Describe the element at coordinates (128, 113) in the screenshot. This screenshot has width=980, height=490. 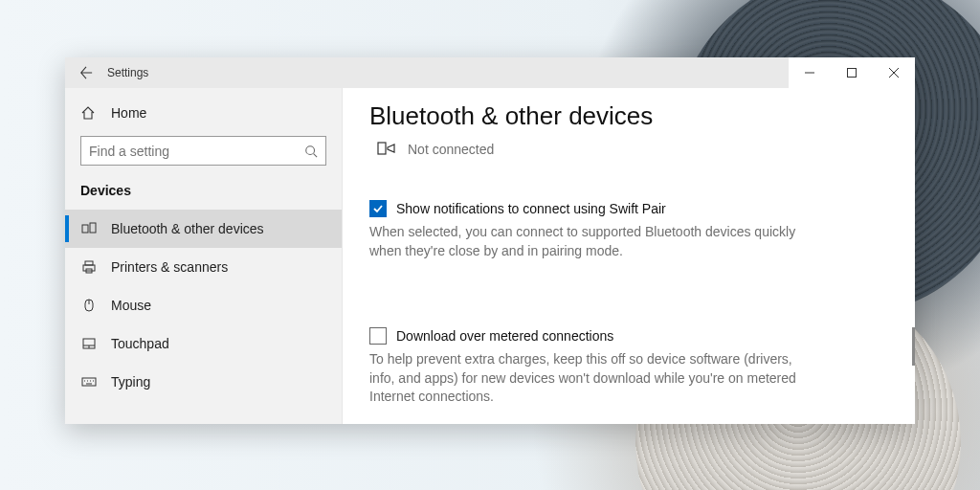
I see `sidebar-home-label: Home` at that location.